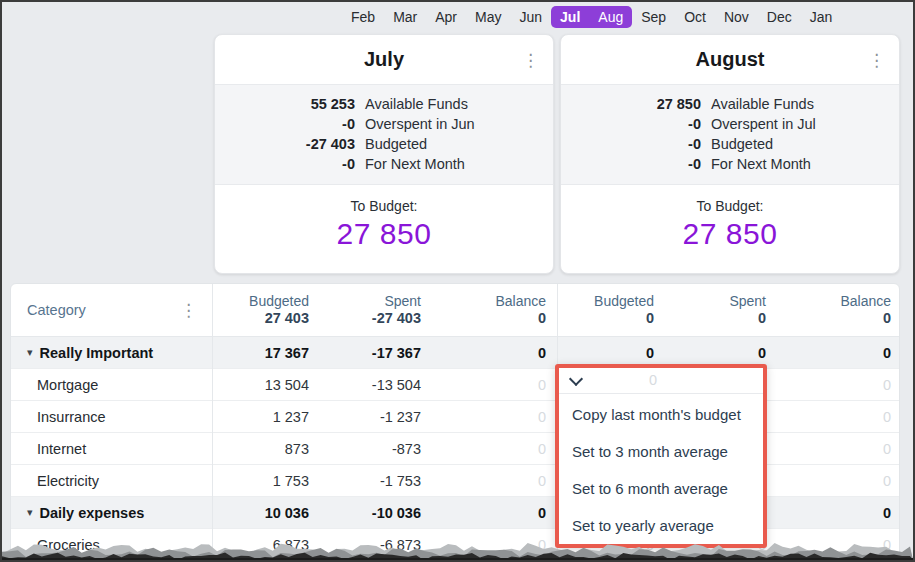  I want to click on month-tab-may: May, so click(488, 17).